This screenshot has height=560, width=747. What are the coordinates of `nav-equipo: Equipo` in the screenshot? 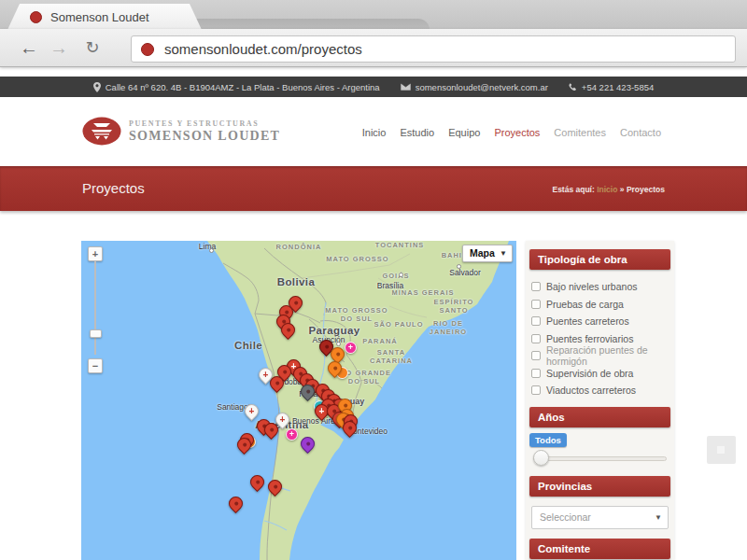 It's located at (464, 133).